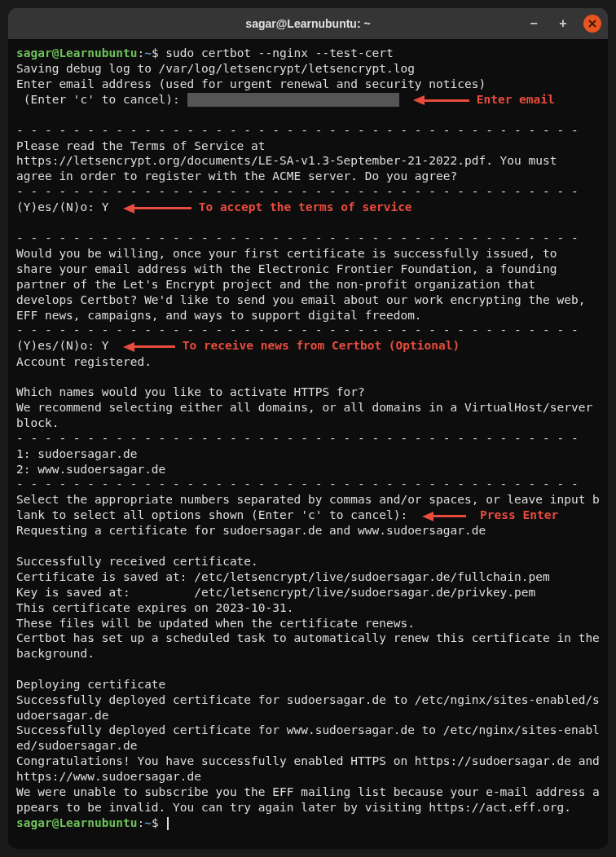 The height and width of the screenshot is (857, 616). I want to click on output-line: Key is saved at: /etc/letsencrypt/live/s…, so click(308, 593).